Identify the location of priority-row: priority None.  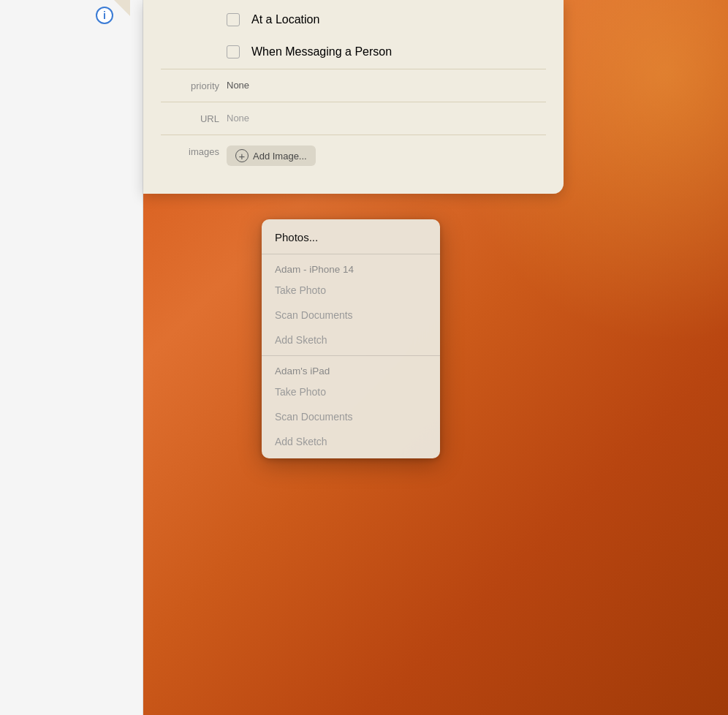
(354, 86).